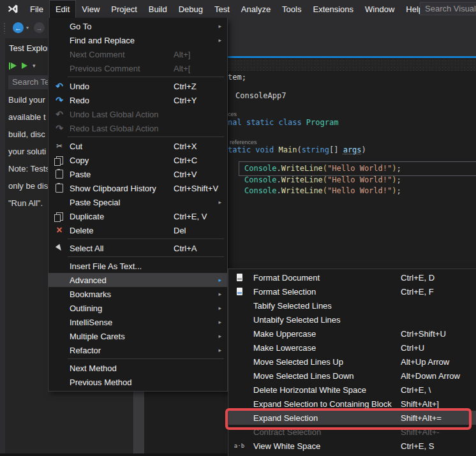 This screenshot has height=456, width=476. I want to click on redo-last-global-action-icon: ↷, so click(59, 128).